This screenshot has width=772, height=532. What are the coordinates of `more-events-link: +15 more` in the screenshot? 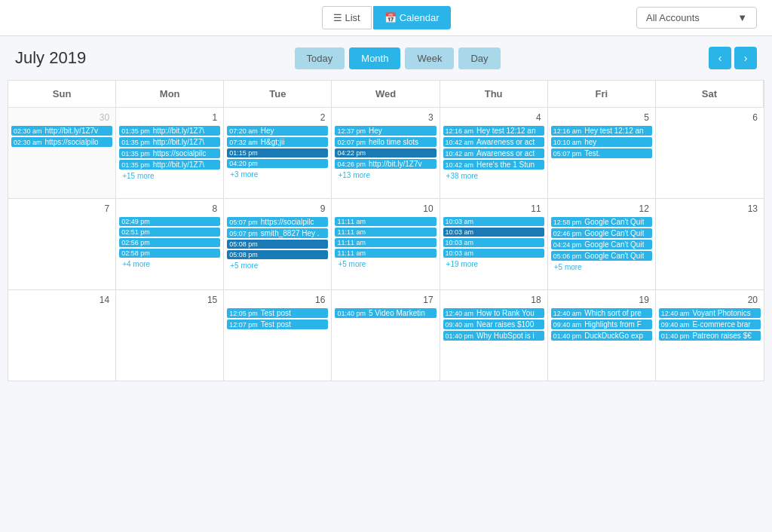 It's located at (170, 176).